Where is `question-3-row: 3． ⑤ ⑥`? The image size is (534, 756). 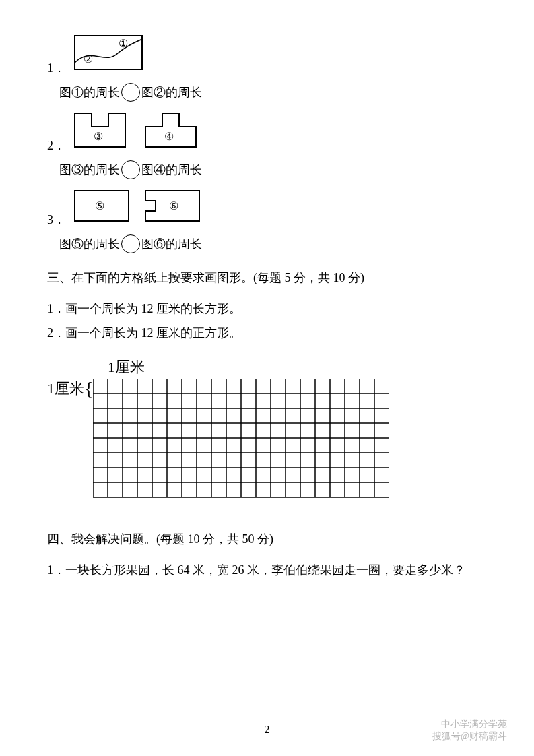 question-3-row: 3． ⑤ ⑥ is located at coordinates (267, 208).